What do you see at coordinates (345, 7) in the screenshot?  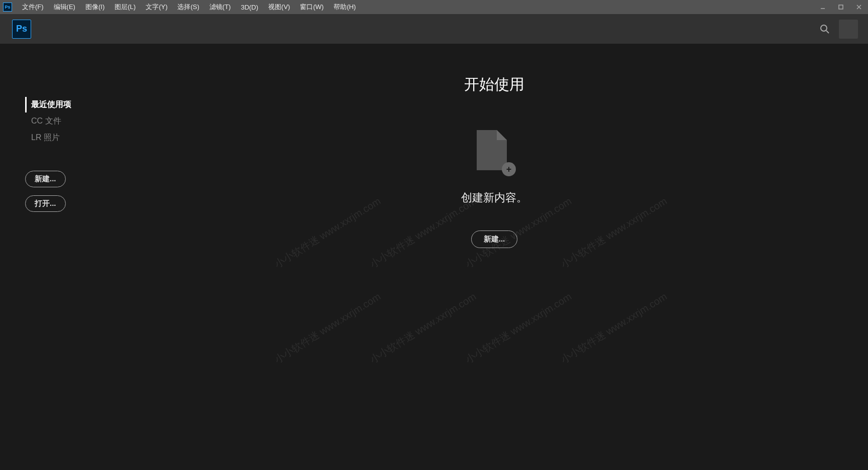 I see `menu-help: 帮助(H)` at bounding box center [345, 7].